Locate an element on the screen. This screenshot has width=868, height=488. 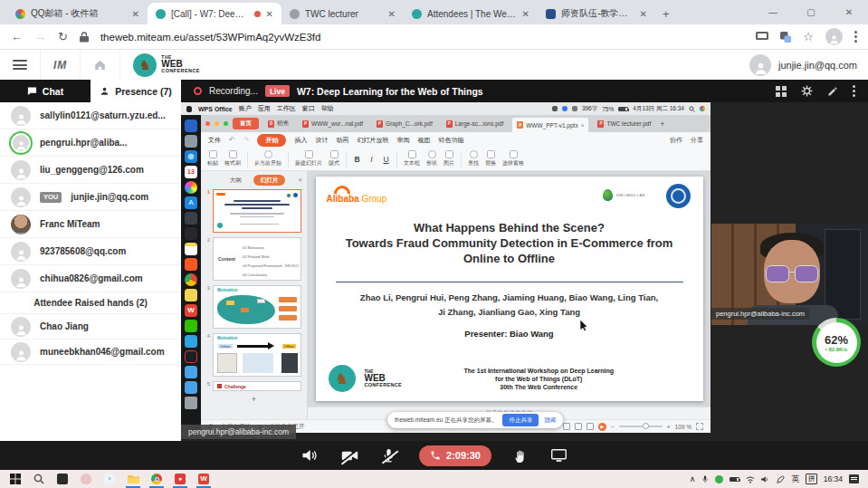
start-button is located at coordinates (15, 479).